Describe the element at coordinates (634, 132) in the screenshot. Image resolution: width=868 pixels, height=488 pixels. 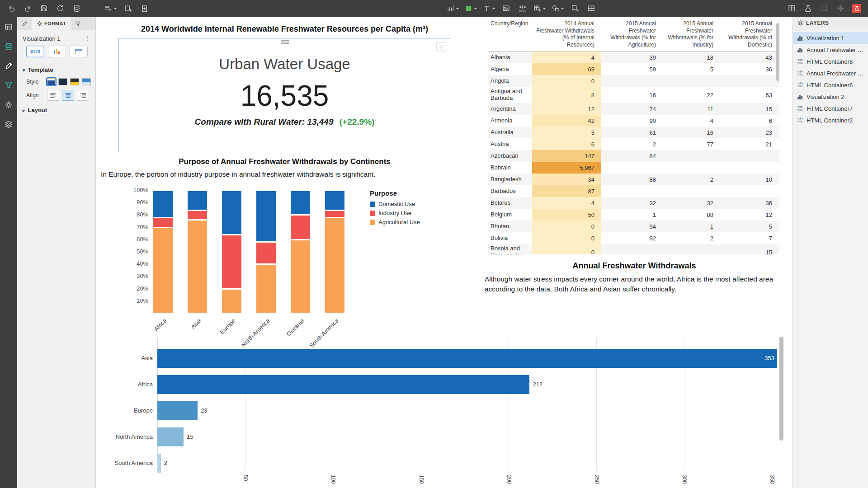
I see `table-row: Australia3611623` at that location.